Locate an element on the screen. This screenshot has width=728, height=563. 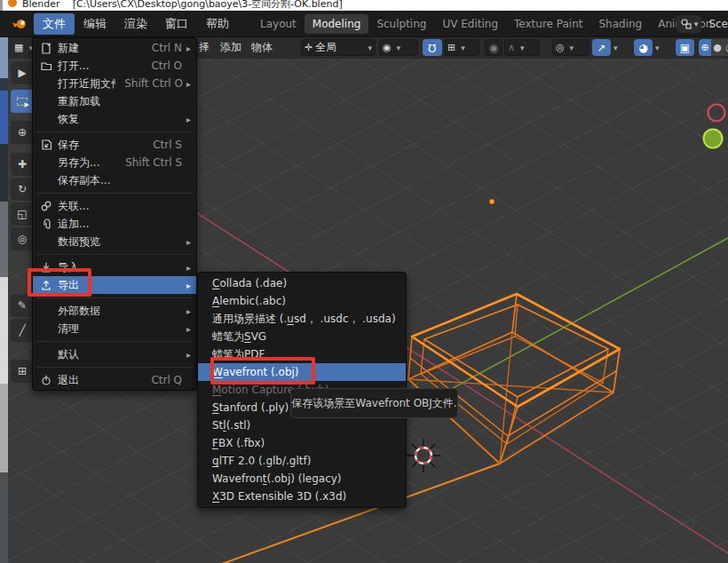
menubar-help: 帮助 is located at coordinates (218, 24).